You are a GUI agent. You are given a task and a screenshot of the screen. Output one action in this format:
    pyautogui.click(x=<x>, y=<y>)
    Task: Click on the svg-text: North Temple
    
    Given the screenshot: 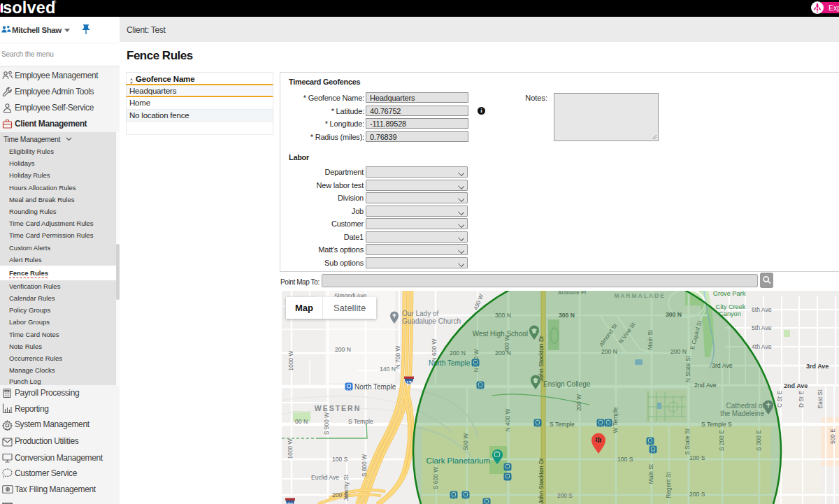 What is the action you would take?
    pyautogui.click(x=375, y=387)
    